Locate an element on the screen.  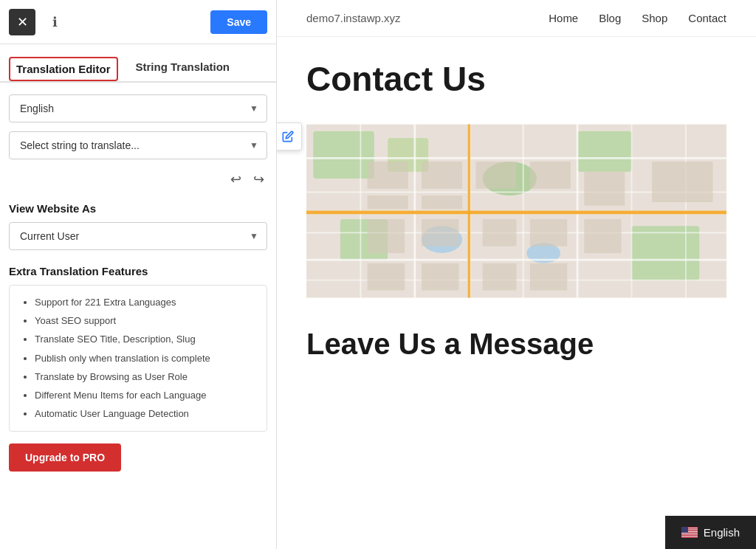
language-select: English Spanish French German is located at coordinates (138, 108).